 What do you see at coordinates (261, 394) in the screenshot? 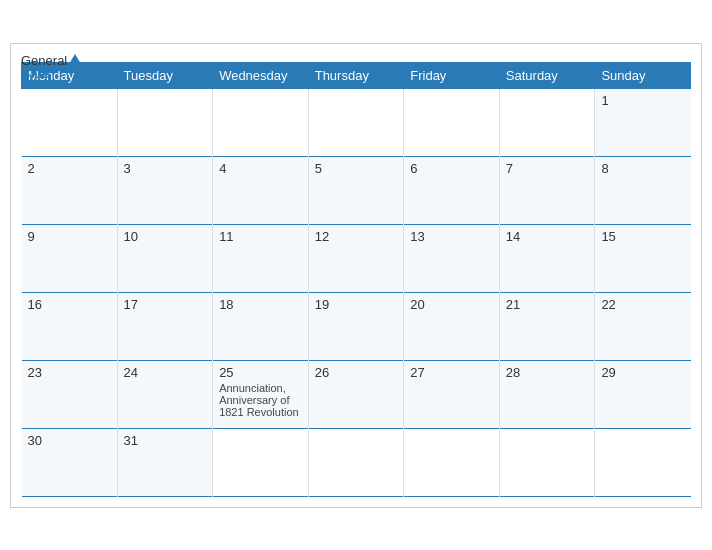
I see `calendar-cell: 25Annunciation, Anniversary of 1821 Revo…` at bounding box center [261, 394].